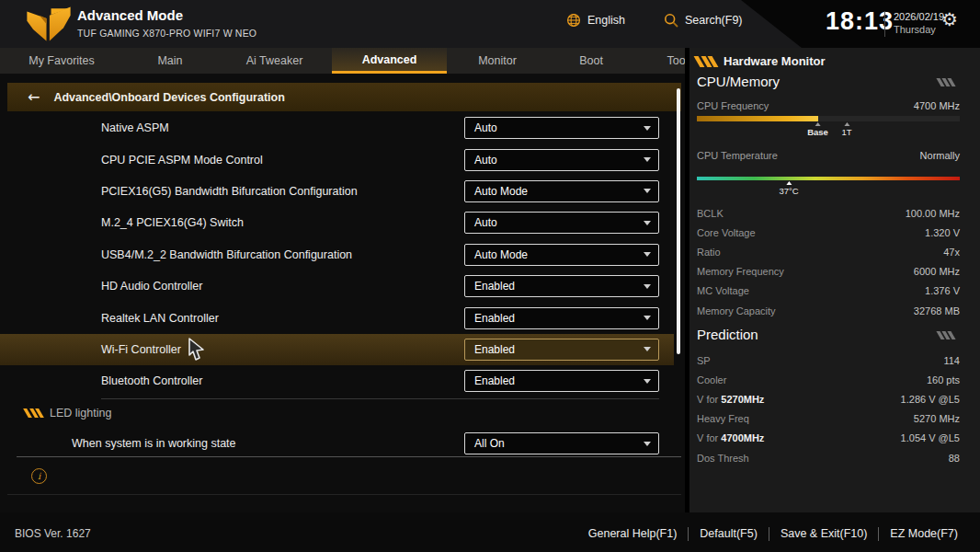  I want to click on marker-triangle-icon, so click(847, 124).